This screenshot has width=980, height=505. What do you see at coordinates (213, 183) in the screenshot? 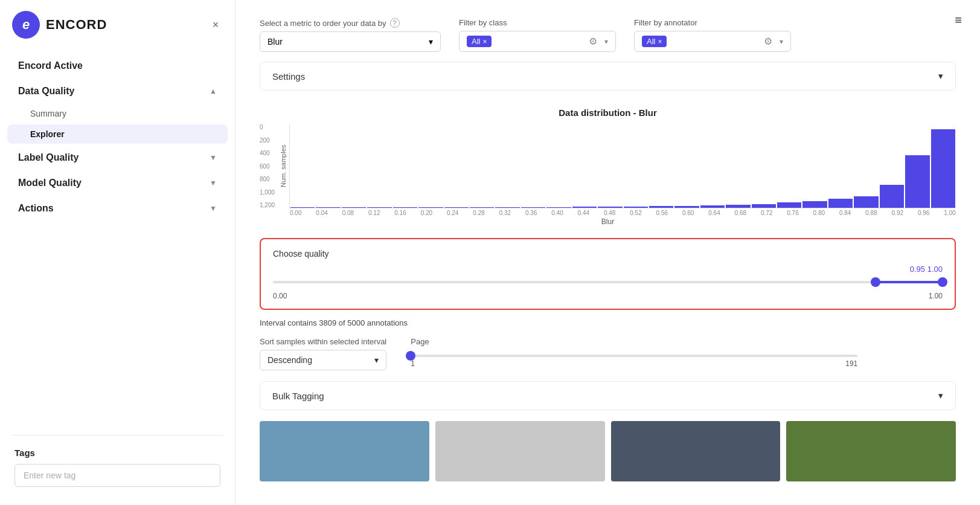
I see `model-quality-chevron: ▼` at bounding box center [213, 183].